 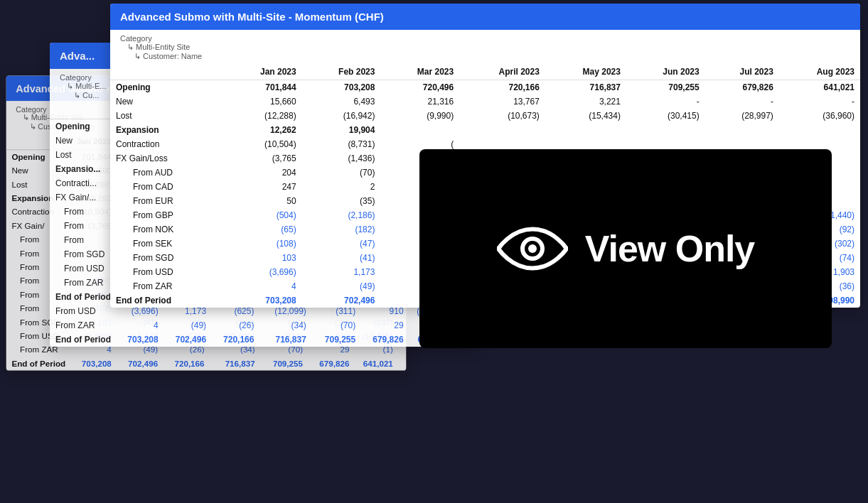 I want to click on row-eop-lower-2: End of Period703,208702,496720,166716,83…, so click(x=263, y=340).